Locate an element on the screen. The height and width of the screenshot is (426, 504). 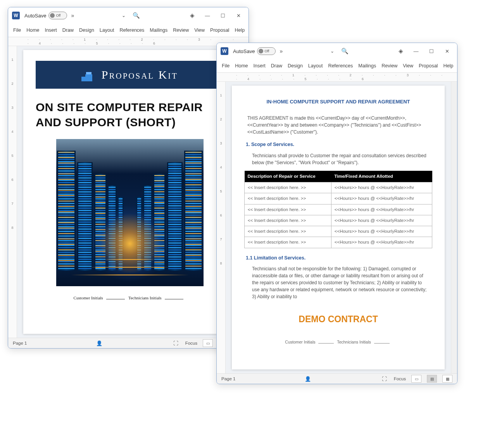
services-table: Description of Repair or Service Time/Fi… is located at coordinates (338, 210).